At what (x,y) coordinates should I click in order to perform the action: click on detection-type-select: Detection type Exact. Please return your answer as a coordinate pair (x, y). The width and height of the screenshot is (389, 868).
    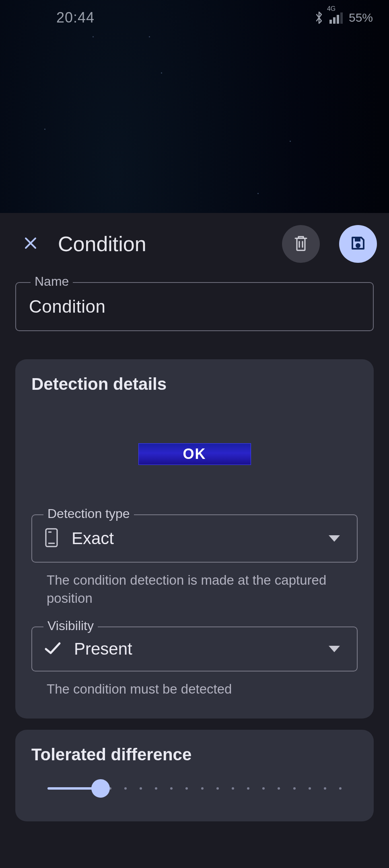
    Looking at the image, I should click on (195, 538).